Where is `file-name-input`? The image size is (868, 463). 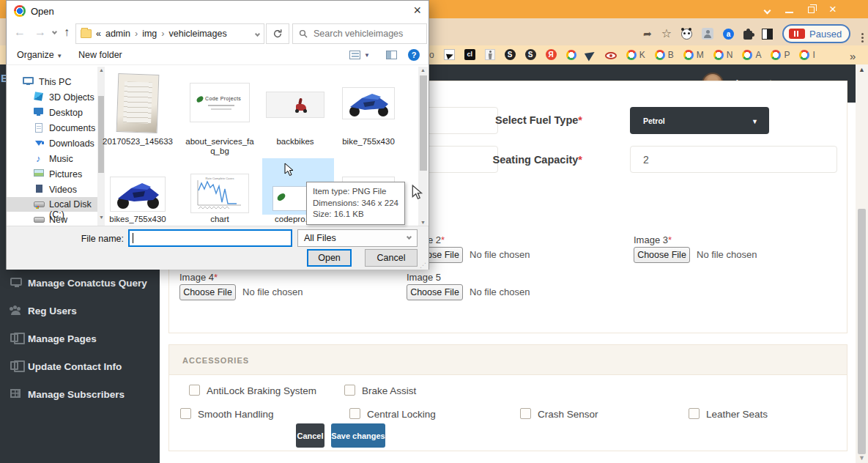 file-name-input is located at coordinates (210, 238).